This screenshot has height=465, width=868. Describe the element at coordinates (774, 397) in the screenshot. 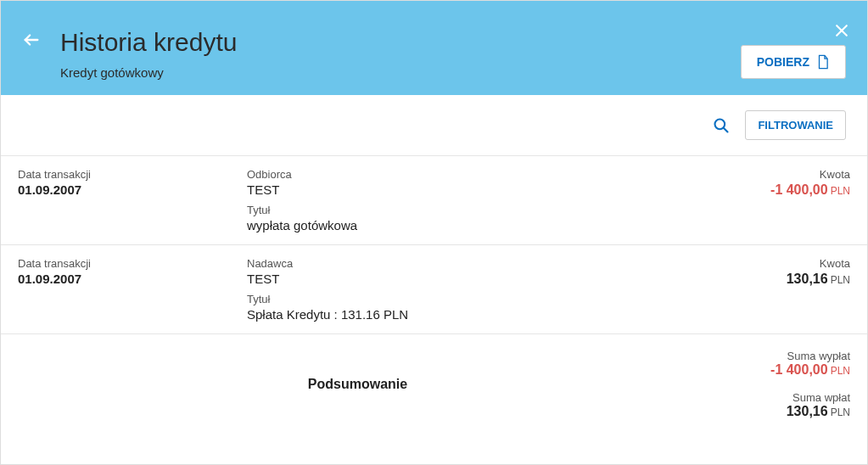

I see `sum-deposits-label: Suma wpłat` at that location.